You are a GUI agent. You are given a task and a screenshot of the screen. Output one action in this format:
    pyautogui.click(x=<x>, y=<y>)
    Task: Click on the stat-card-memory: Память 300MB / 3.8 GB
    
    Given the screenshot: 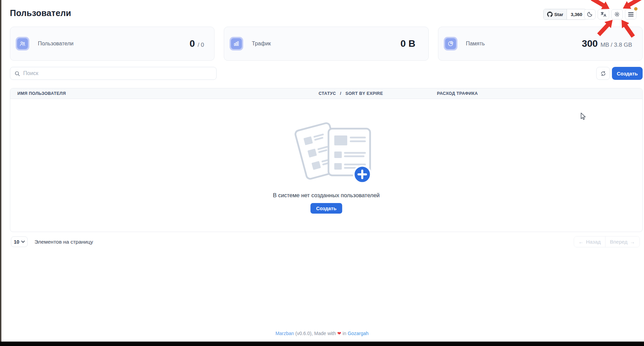 What is the action you would take?
    pyautogui.click(x=540, y=44)
    